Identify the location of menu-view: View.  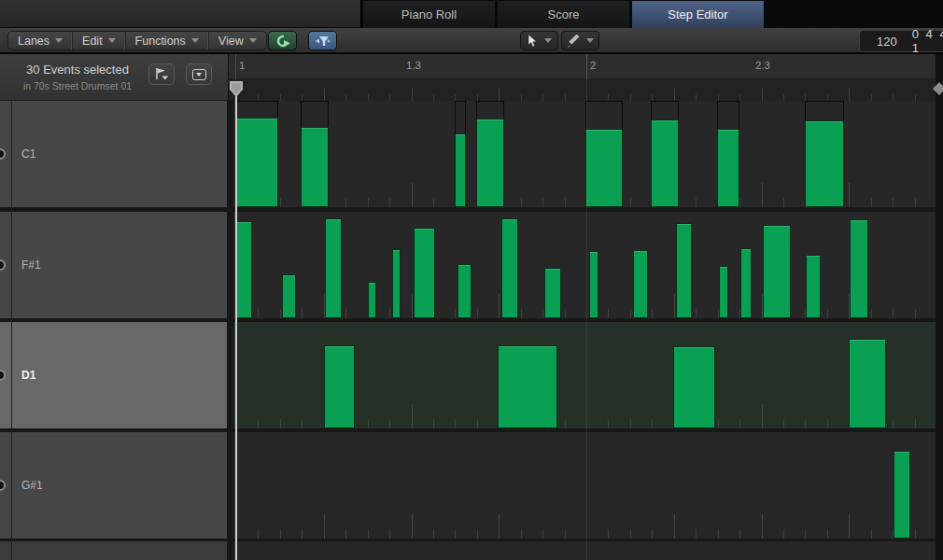
(237, 41).